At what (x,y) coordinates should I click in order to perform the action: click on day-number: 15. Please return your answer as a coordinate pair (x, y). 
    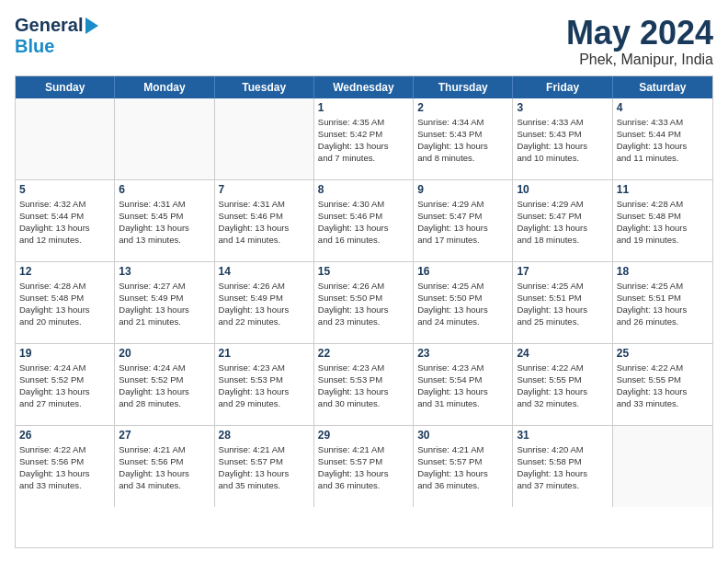
    Looking at the image, I should click on (364, 271).